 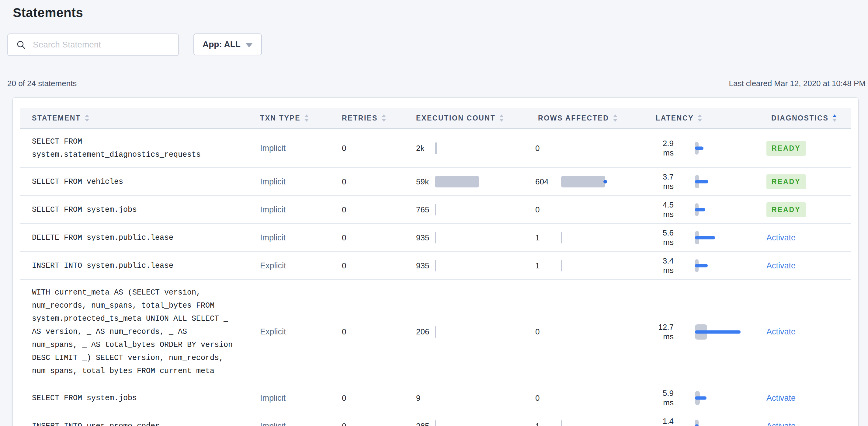 What do you see at coordinates (593, 118) in the screenshot?
I see `column-header-rows-affected: ROWS AFFECTED` at bounding box center [593, 118].